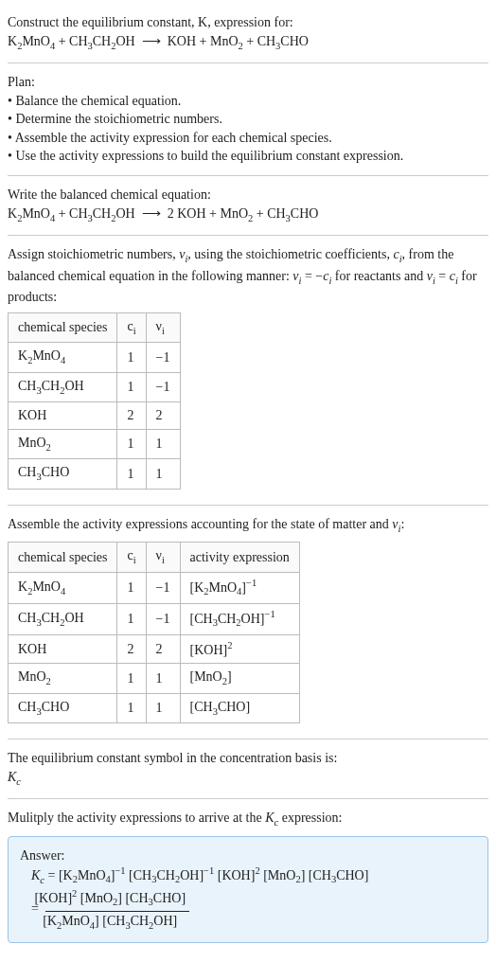  Describe the element at coordinates (248, 101) in the screenshot. I see `plan-item: • Balance the chemical equation.` at that location.